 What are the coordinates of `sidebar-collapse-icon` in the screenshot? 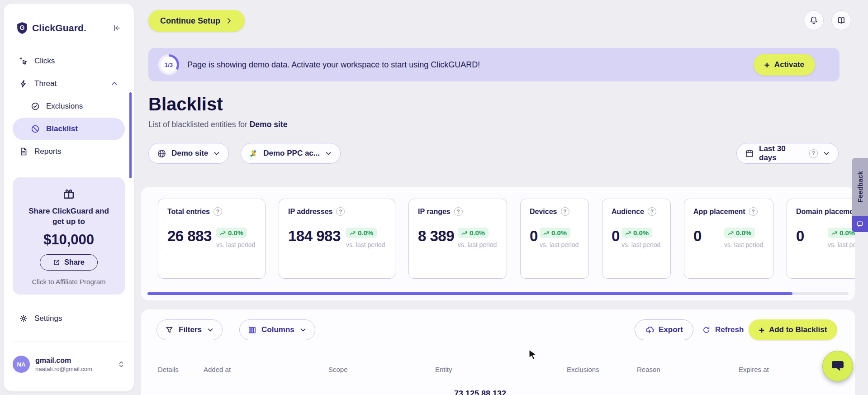 It's located at (117, 28).